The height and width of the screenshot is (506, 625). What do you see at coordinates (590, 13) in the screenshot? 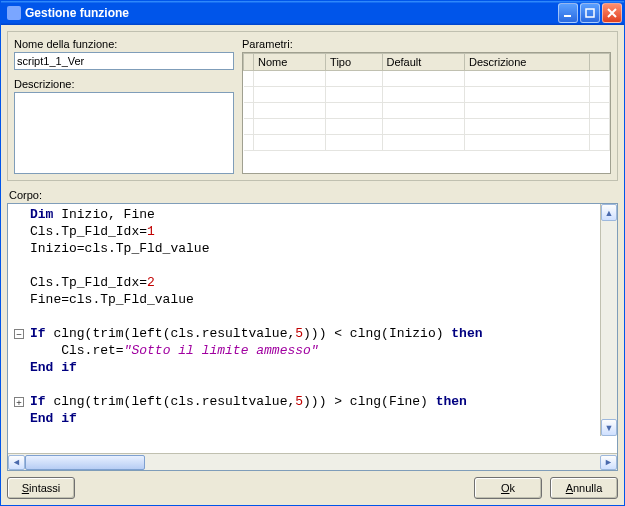
I see `maximize-icon` at bounding box center [590, 13].